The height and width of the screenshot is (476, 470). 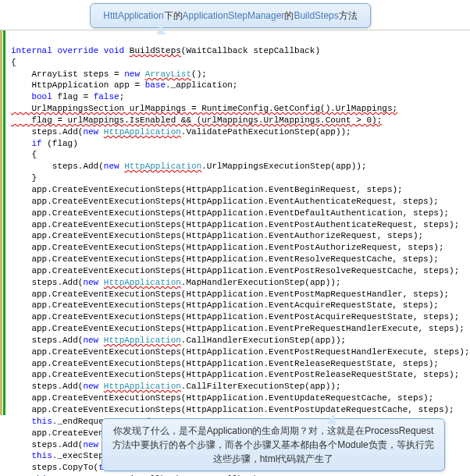 I want to click on callout-top-pointer, so click(x=161, y=29).